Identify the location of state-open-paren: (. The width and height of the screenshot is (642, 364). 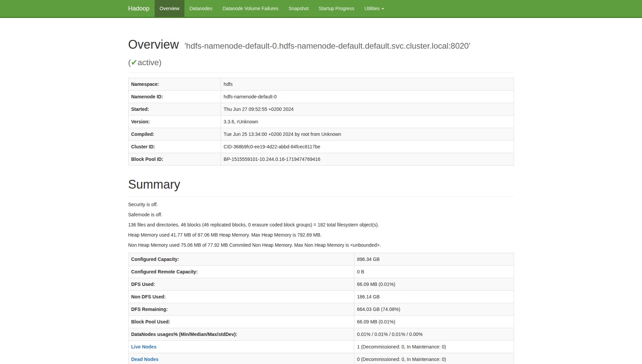
(130, 62).